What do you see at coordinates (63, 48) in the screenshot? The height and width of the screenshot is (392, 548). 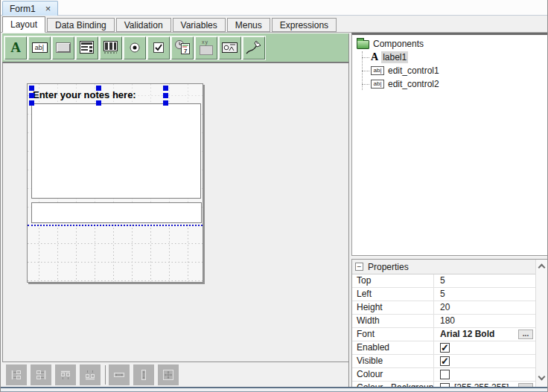 I see `button-tool-button` at bounding box center [63, 48].